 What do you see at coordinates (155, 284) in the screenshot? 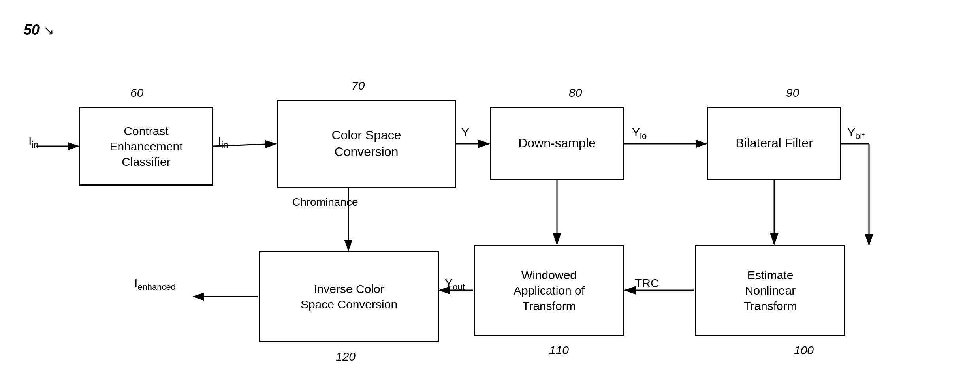
I see `signal-I-enhanced: Ienhanced` at bounding box center [155, 284].